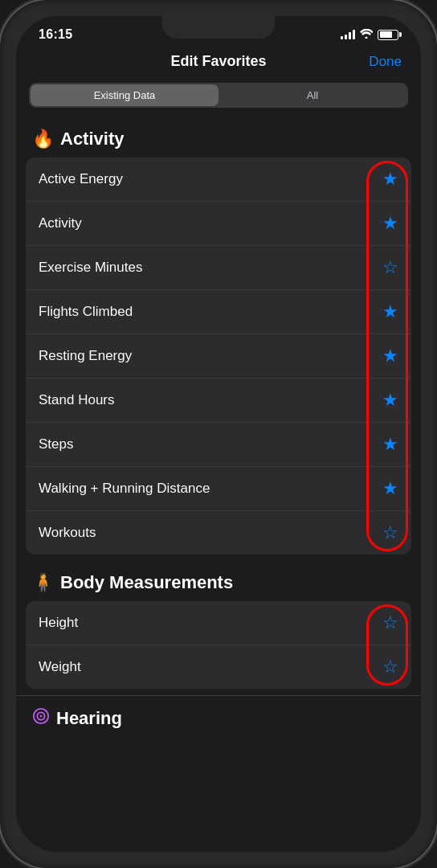  Describe the element at coordinates (218, 268) in the screenshot. I see `list-item: Exercise Minutes` at that location.